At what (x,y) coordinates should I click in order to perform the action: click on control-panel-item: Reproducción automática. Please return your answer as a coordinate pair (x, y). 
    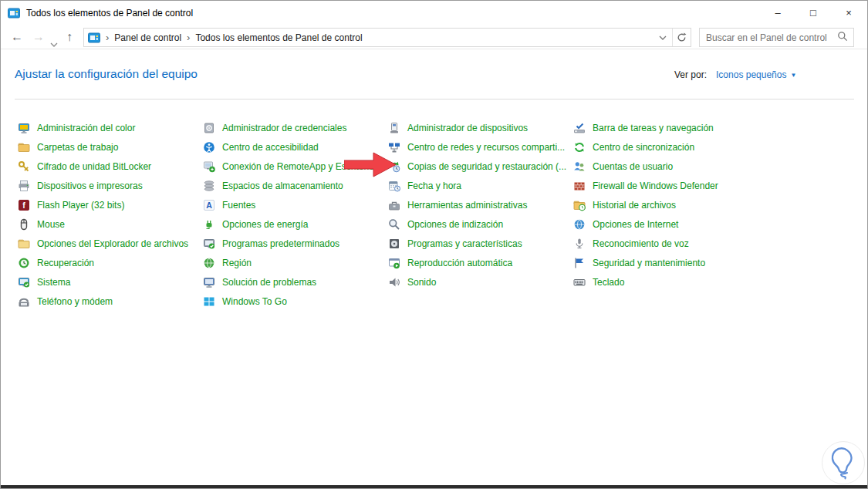
    Looking at the image, I should click on (481, 262).